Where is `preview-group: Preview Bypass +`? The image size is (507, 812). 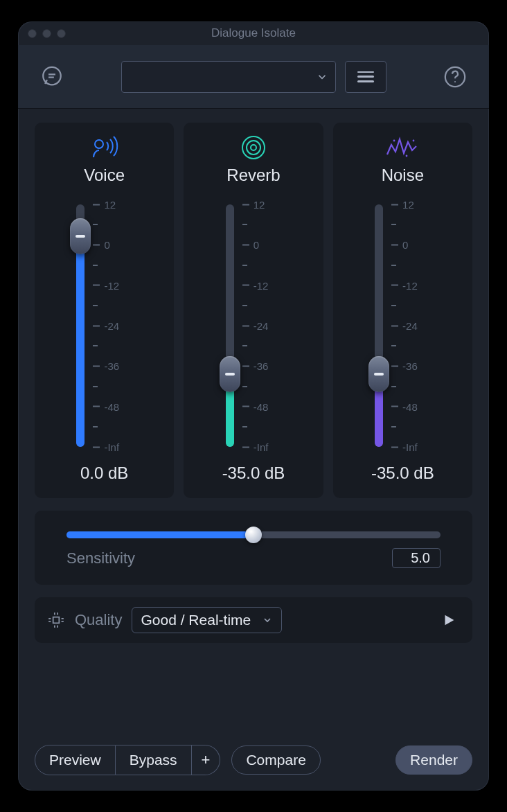
preview-group: Preview Bypass + is located at coordinates (127, 760).